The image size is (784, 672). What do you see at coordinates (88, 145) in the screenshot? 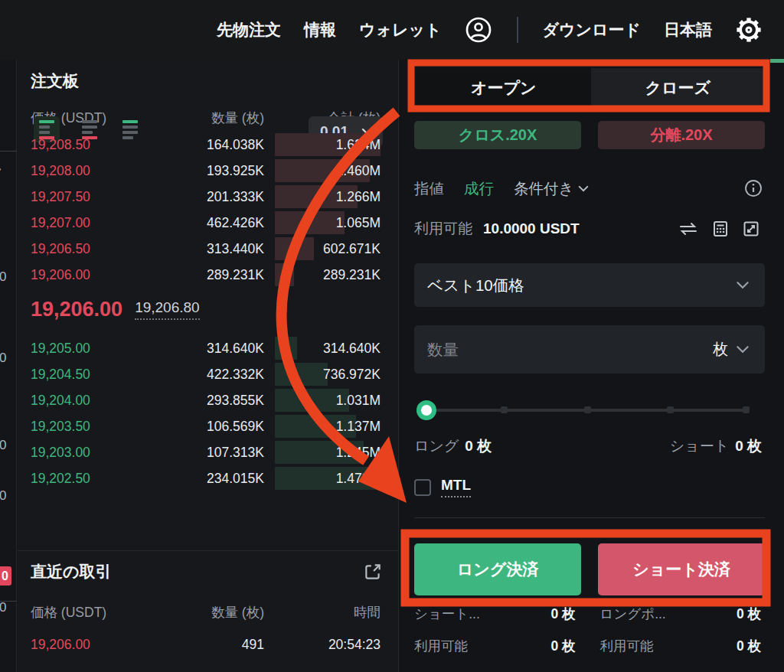
I see `price-cell: 19,208.50` at bounding box center [88, 145].